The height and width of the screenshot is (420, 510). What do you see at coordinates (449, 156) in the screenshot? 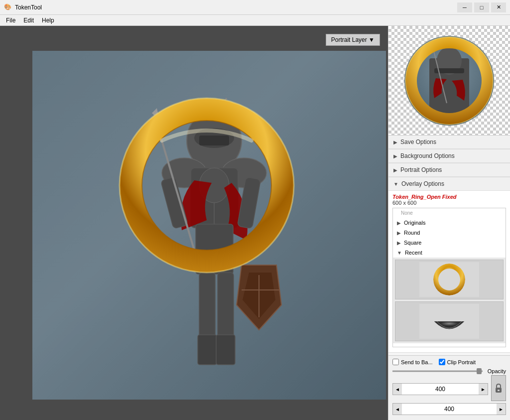
I see `background-options-section: ▶ Background Options` at bounding box center [449, 156].